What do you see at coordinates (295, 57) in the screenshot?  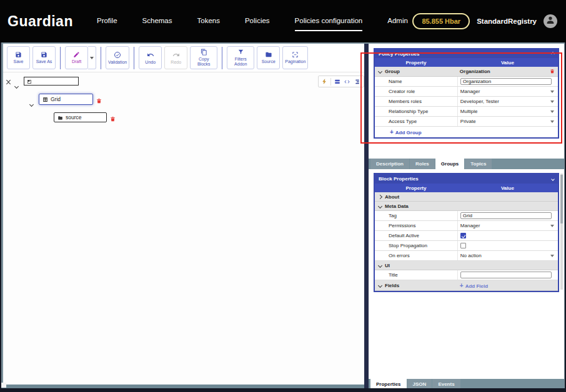 I see `pagination-button: Pagination` at bounding box center [295, 57].